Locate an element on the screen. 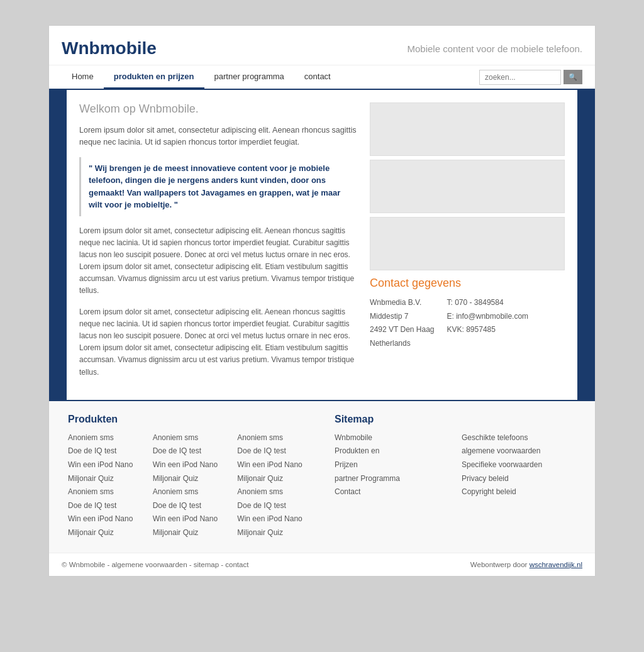  sitemap-link: Privacy beleid is located at coordinates (519, 479).